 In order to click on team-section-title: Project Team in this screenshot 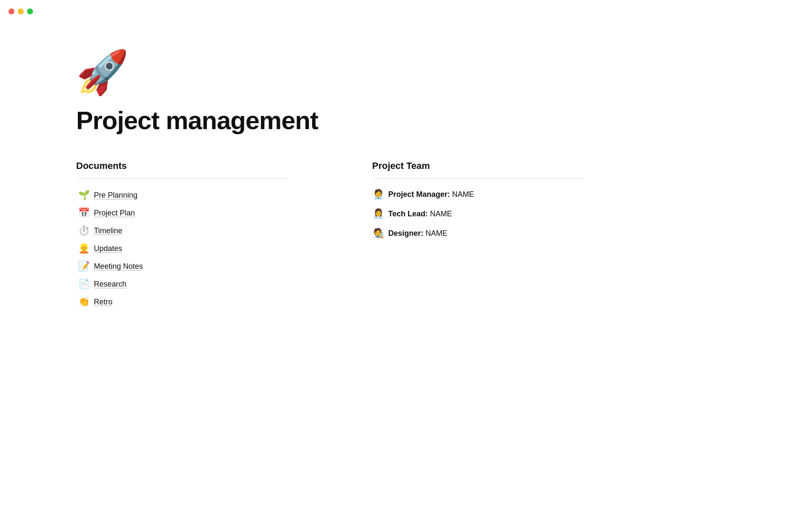, I will do `click(478, 166)`.